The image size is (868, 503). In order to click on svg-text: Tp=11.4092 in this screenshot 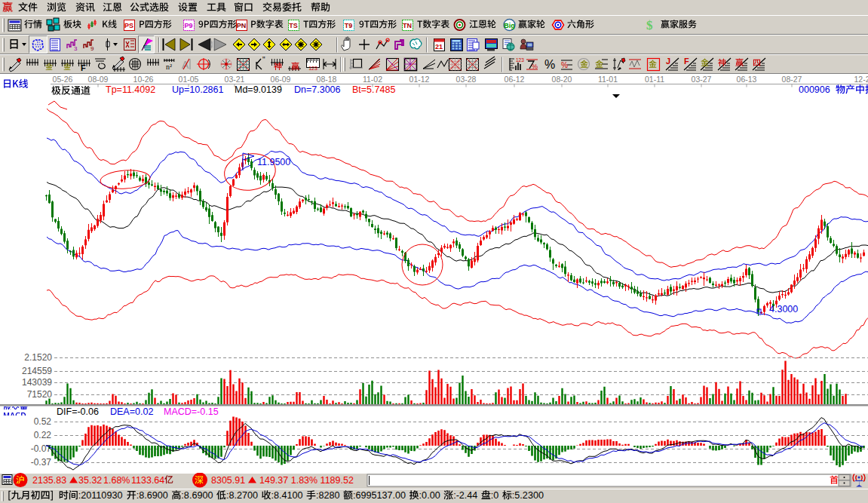, I will do `click(130, 90)`.